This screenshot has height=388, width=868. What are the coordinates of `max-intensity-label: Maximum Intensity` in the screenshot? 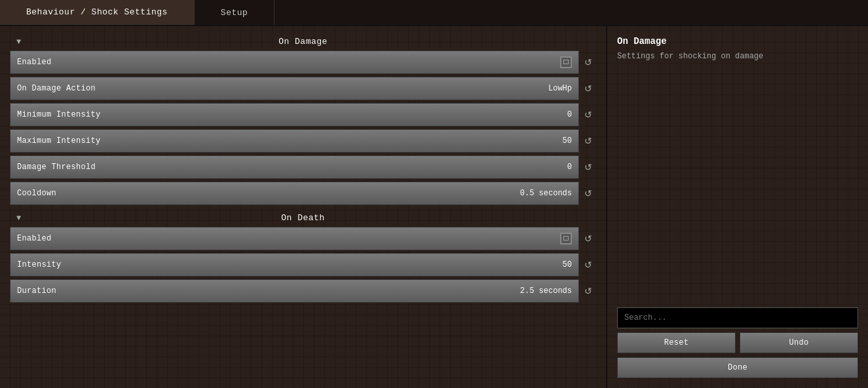 It's located at (59, 141).